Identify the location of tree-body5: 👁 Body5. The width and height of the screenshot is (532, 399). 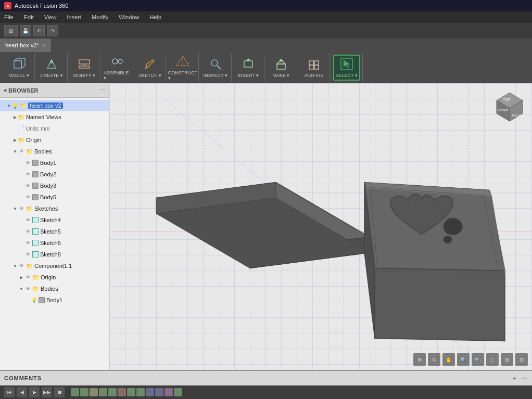
(54, 197).